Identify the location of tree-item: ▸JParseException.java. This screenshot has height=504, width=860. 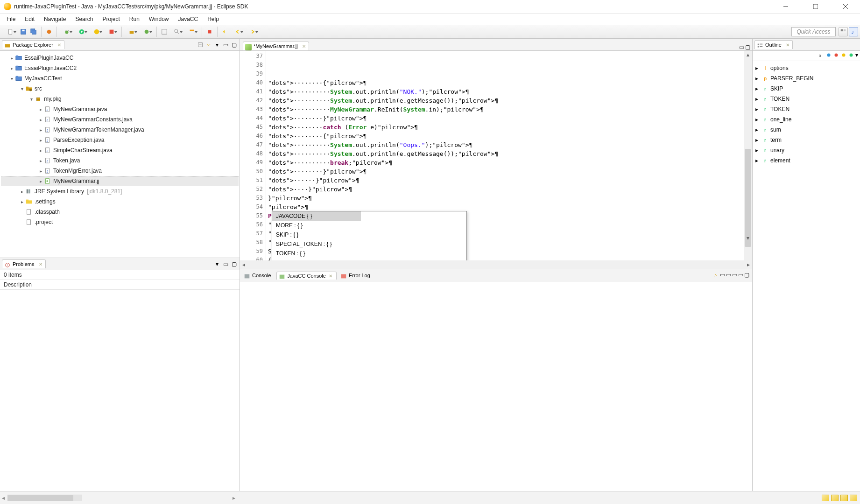
(120, 140).